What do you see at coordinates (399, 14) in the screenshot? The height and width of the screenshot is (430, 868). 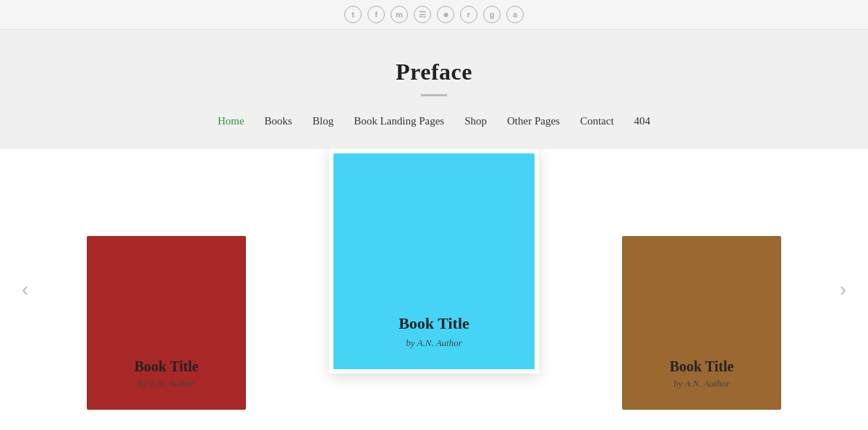 I see `medium-icon: m` at bounding box center [399, 14].